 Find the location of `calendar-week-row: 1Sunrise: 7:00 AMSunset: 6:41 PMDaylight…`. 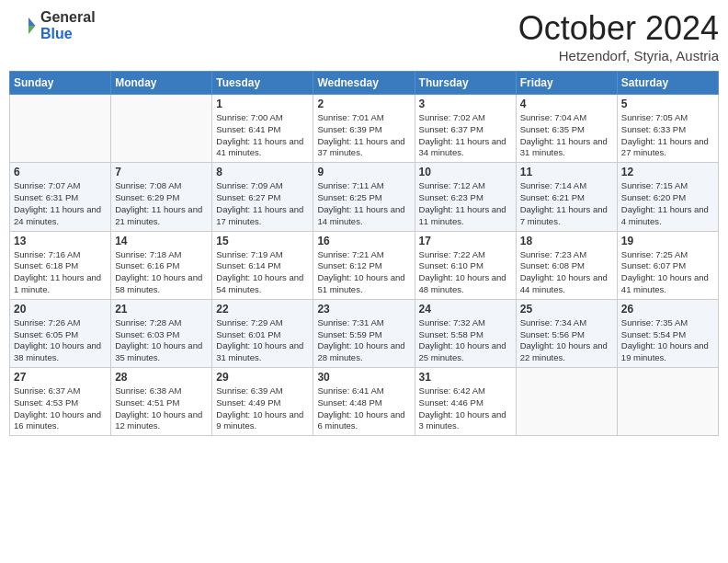

calendar-week-row: 1Sunrise: 7:00 AMSunset: 6:41 PMDaylight… is located at coordinates (364, 129).